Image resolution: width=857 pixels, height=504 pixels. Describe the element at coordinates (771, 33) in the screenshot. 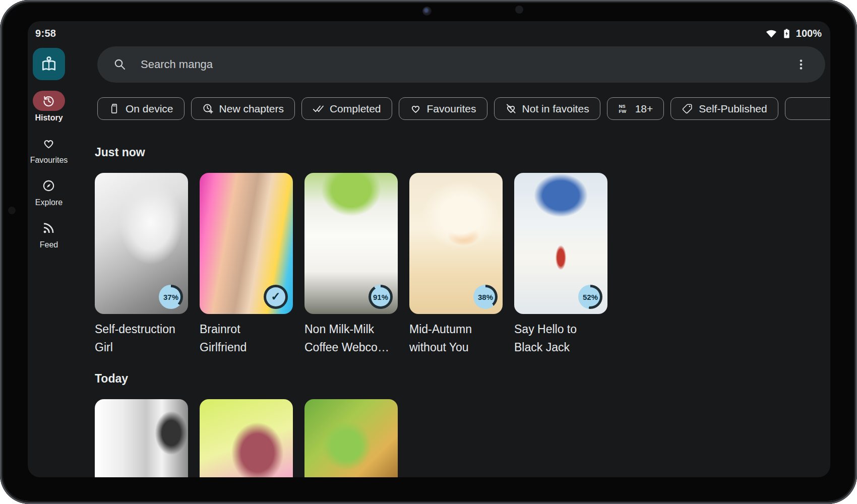

I see `wifi-icon` at that location.